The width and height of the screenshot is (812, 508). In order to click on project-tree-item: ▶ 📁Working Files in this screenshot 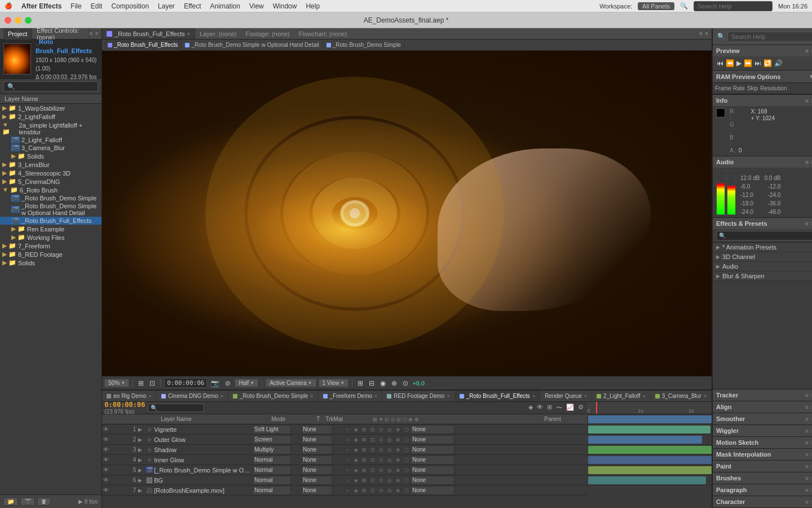, I will do `click(51, 237)`.